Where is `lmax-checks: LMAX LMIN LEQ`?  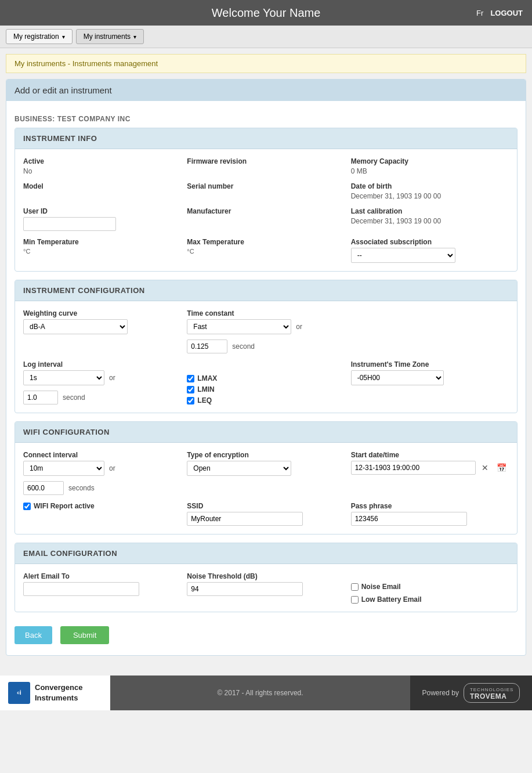
lmax-checks: LMAX LMIN LEQ is located at coordinates (266, 389).